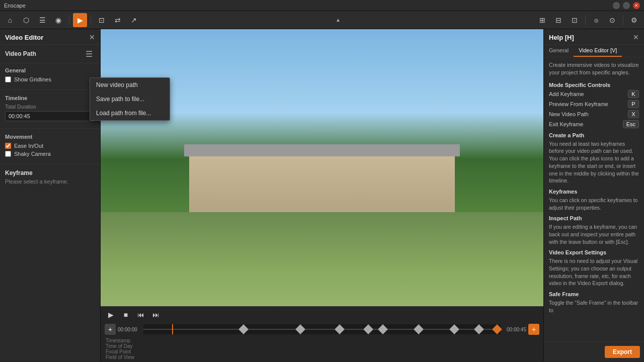  What do you see at coordinates (636, 6) in the screenshot?
I see `close-button: ✕` at bounding box center [636, 6].